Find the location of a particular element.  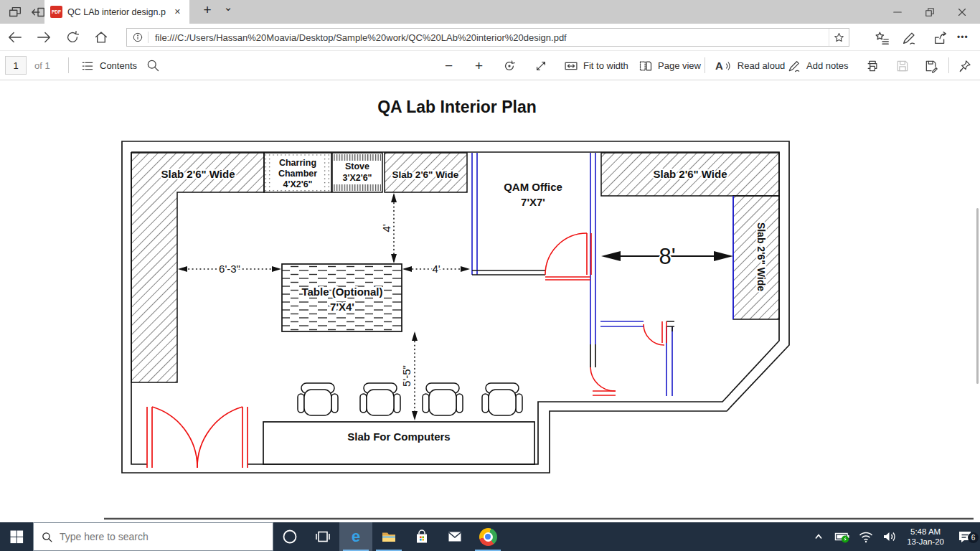

computer-slab-label: Slab For Computers is located at coordinates (399, 436).